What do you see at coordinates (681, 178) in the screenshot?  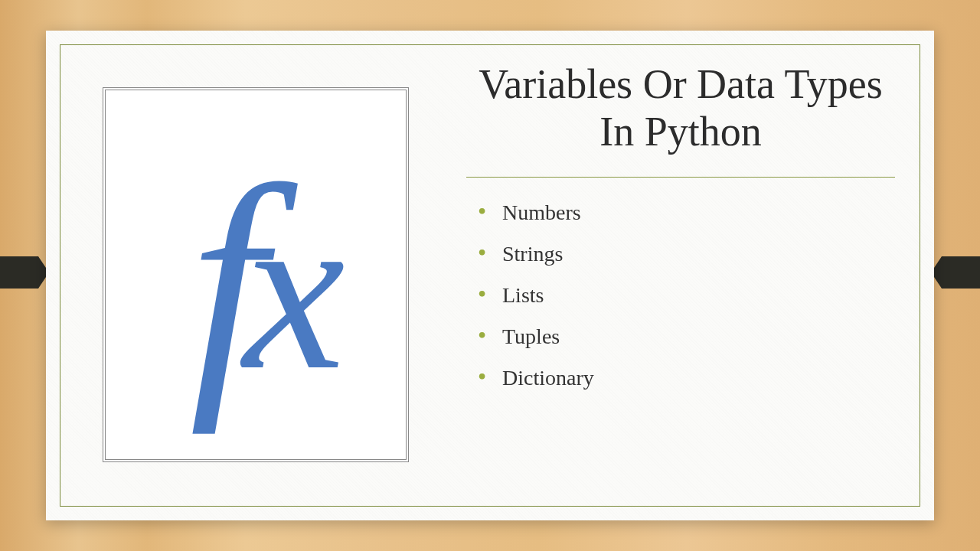 I see `title-divider` at bounding box center [681, 178].